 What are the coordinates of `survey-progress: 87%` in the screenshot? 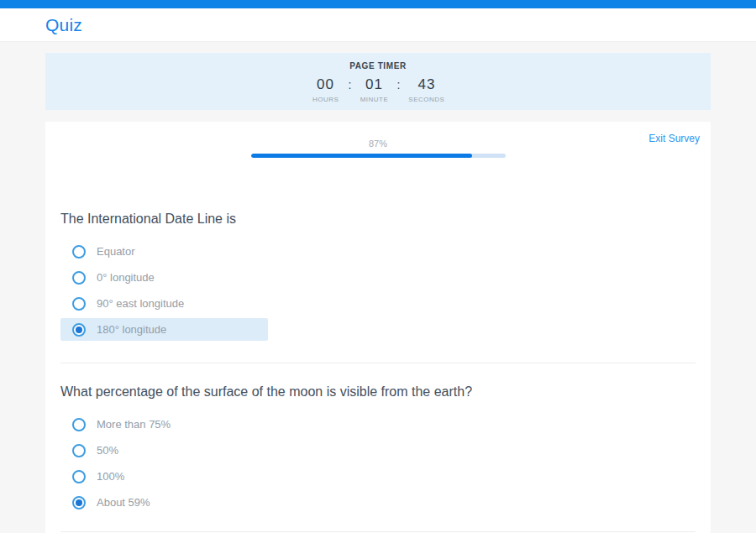 It's located at (378, 148).